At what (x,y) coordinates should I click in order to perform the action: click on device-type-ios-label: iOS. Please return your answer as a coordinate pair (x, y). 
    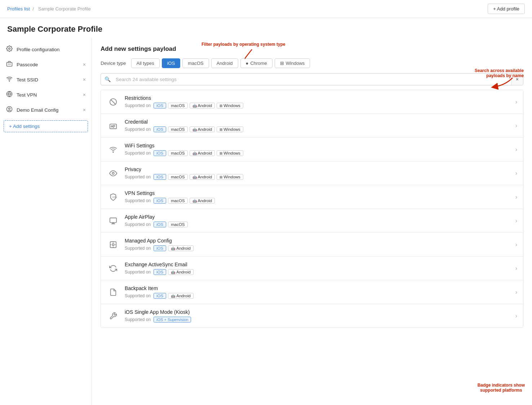
    Looking at the image, I should click on (171, 63).